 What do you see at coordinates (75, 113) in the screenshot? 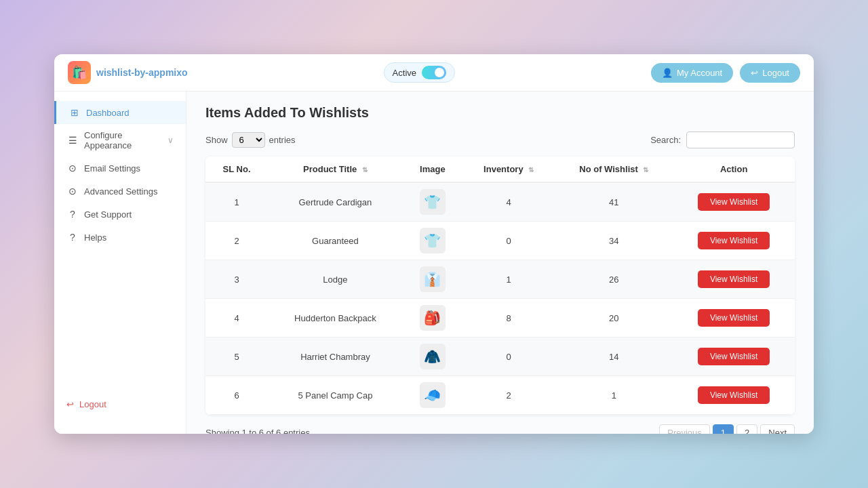
I see `dashboard-icon: ⊞` at bounding box center [75, 113].